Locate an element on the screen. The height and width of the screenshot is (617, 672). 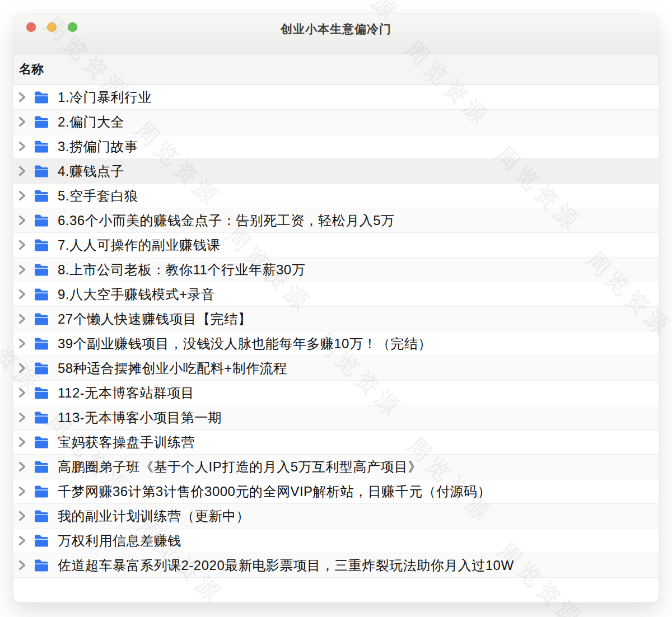
list-item-label: 1.冷门暴利行业 is located at coordinates (105, 97).